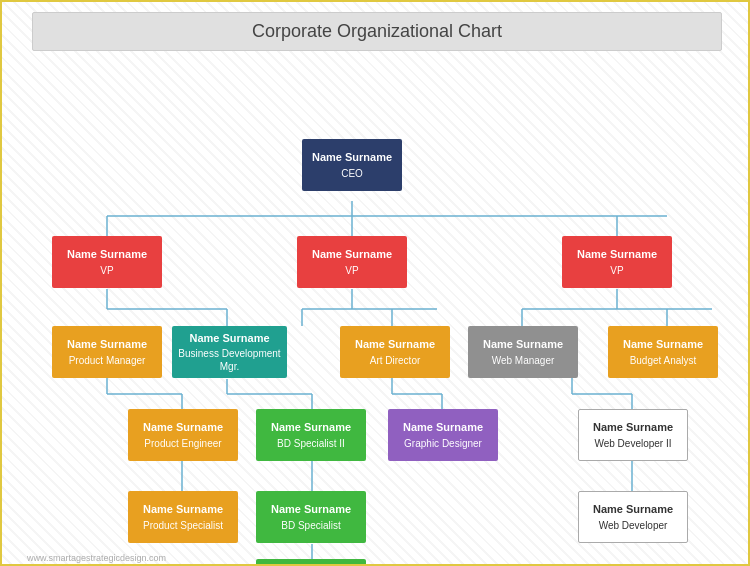 This screenshot has width=750, height=566. I want to click on vp3-name: Name Surname, so click(617, 254).